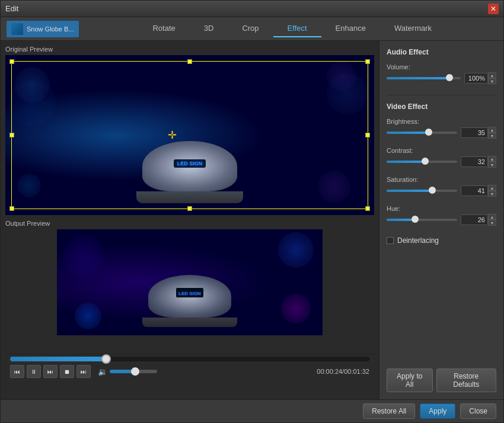 Image resolution: width=504 pixels, height=423 pixels. Describe the element at coordinates (492, 191) in the screenshot. I see `saturation-spinner: ▲ ▼` at that location.